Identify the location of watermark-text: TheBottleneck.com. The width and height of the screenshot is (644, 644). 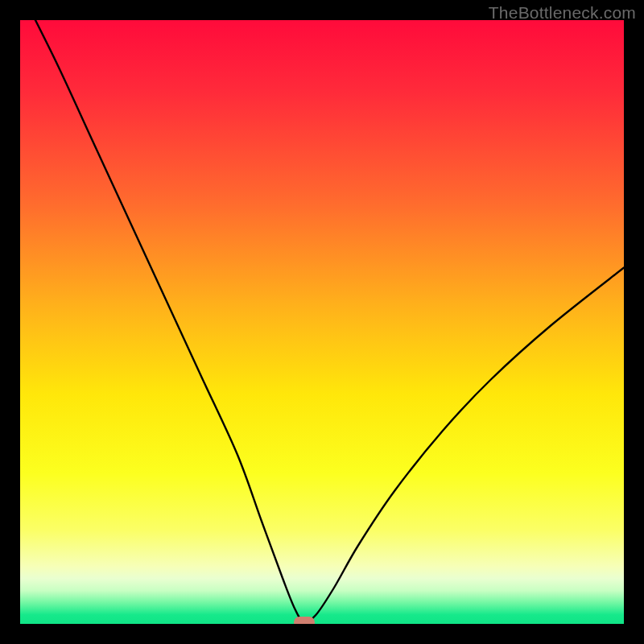
(562, 13).